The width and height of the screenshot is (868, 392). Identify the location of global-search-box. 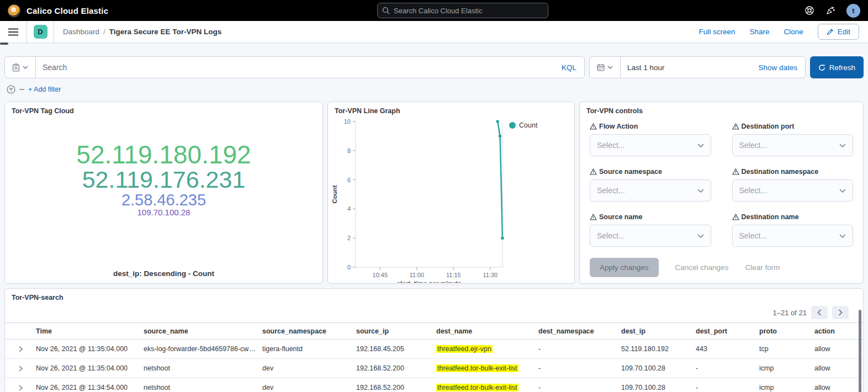
(463, 10).